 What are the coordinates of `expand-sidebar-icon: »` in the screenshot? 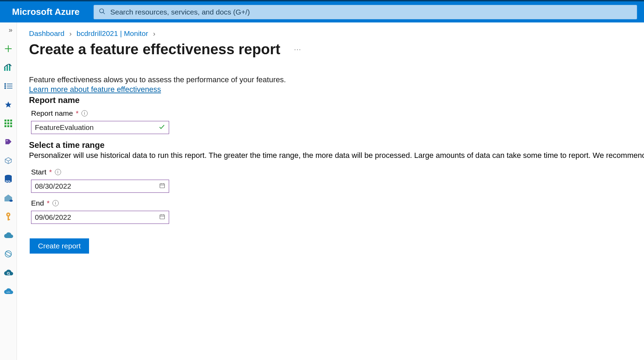 It's located at (10, 31).